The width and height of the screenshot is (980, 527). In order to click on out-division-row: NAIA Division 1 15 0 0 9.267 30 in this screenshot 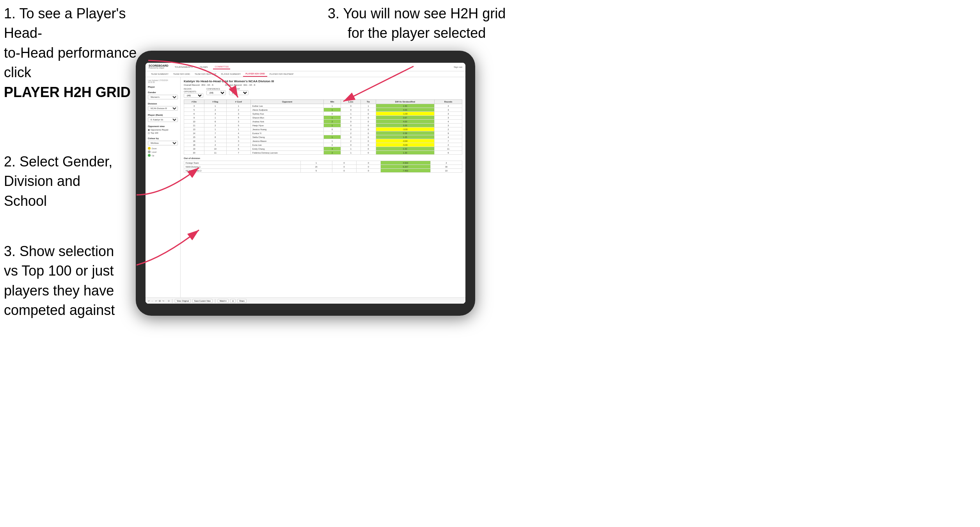, I will do `click(323, 167)`.